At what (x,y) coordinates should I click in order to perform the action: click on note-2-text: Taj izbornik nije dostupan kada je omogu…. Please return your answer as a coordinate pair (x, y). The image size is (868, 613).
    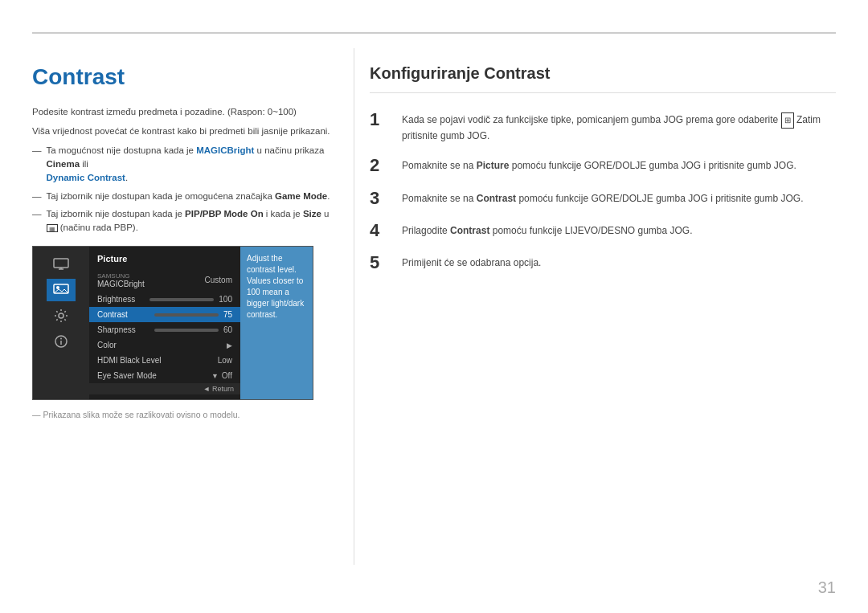
    Looking at the image, I should click on (188, 196).